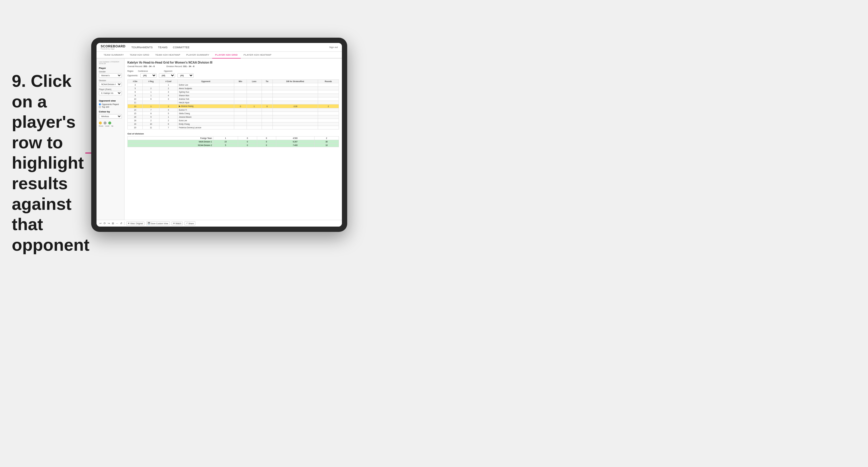 The image size is (868, 467). What do you see at coordinates (113, 223) in the screenshot?
I see `crop-icon: ⊞` at bounding box center [113, 223].